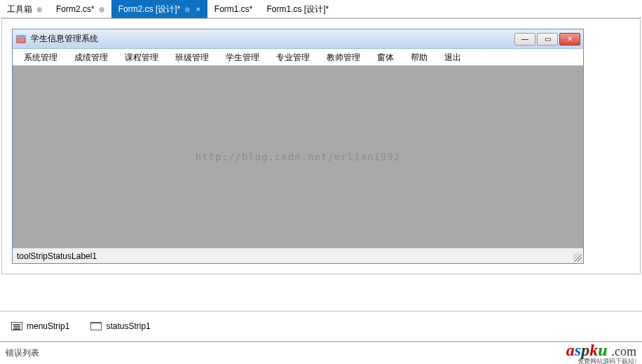 The height and width of the screenshot is (364, 642). I want to click on site-logo: aspku .com 免费网站源码下载站!, so click(601, 353).